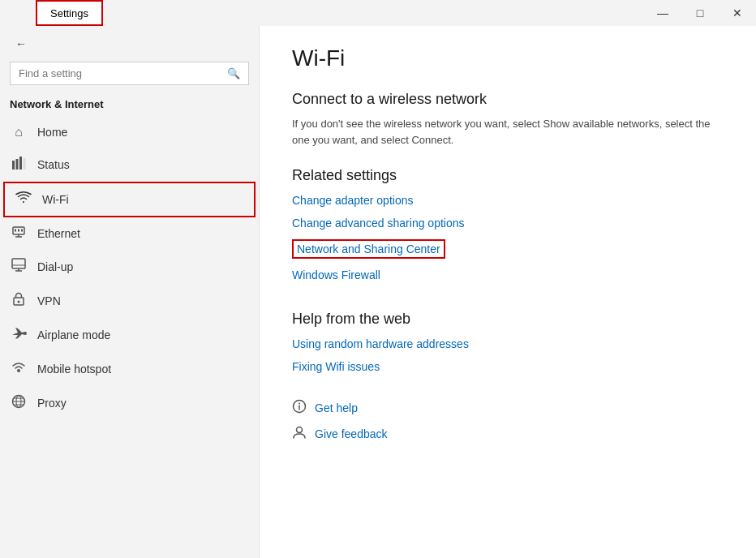 The height and width of the screenshot is (558, 756). What do you see at coordinates (336, 408) in the screenshot?
I see `get-help-label: Get help` at bounding box center [336, 408].